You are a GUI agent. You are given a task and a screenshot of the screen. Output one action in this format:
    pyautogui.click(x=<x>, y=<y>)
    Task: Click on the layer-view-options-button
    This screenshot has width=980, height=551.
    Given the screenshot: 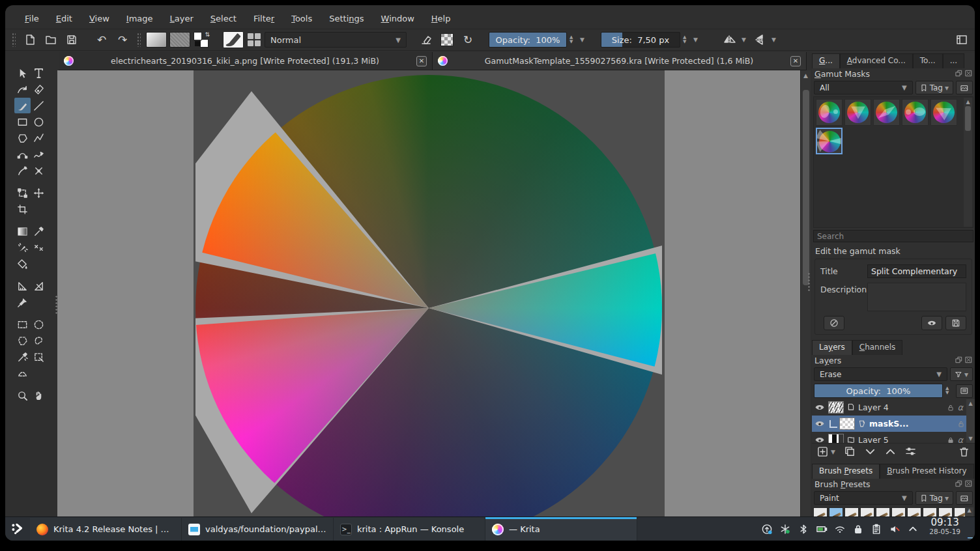 What is the action you would take?
    pyautogui.click(x=964, y=391)
    